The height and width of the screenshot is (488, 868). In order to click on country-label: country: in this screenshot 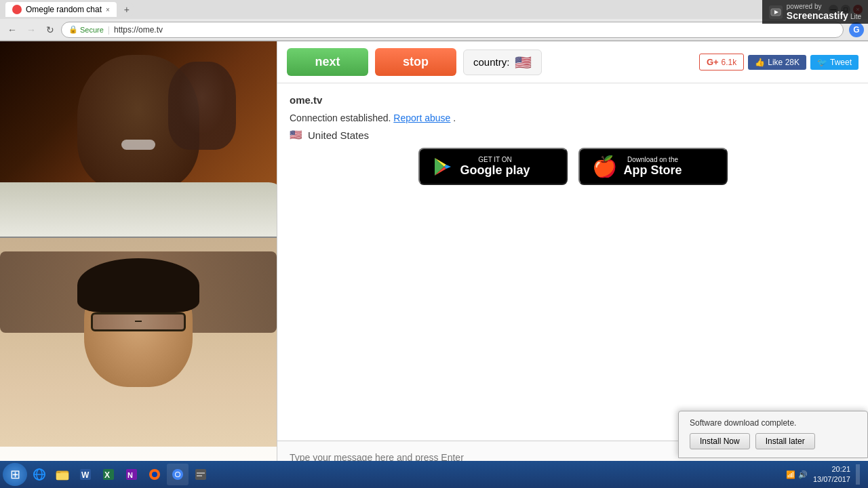, I will do `click(491, 62)`.